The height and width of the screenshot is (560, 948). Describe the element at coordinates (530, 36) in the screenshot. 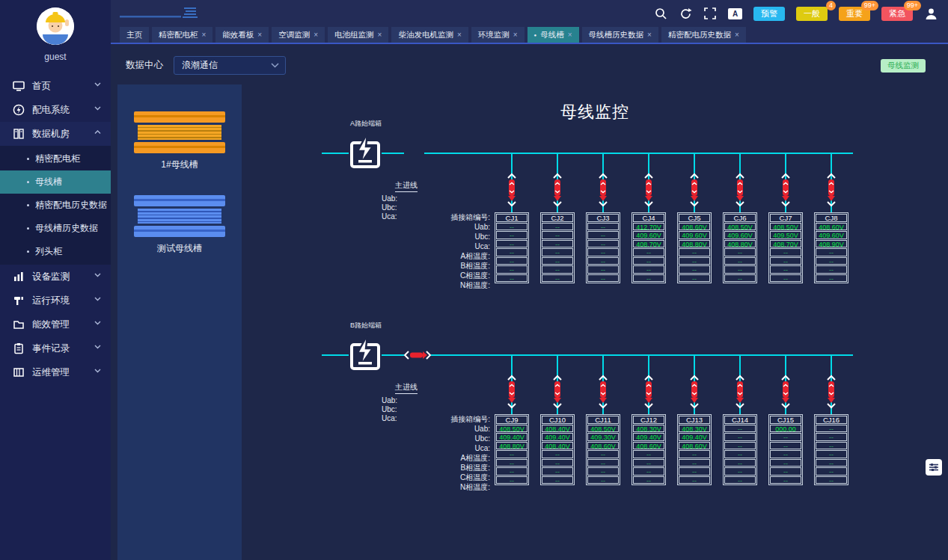

I see `tabbar: 主页 精密配电柜 × 能效看板 × 空调监测 ×` at that location.